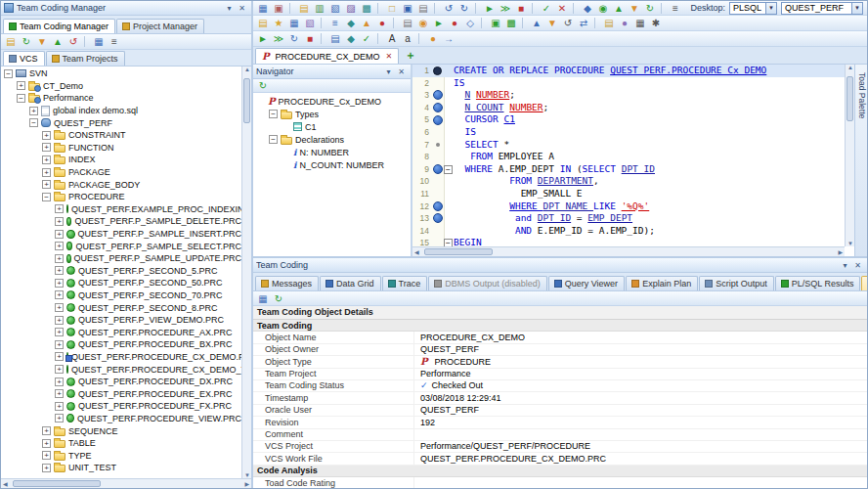  What do you see at coordinates (860, 160) in the screenshot?
I see `toad-palette-strip: Toad Palette` at bounding box center [860, 160].